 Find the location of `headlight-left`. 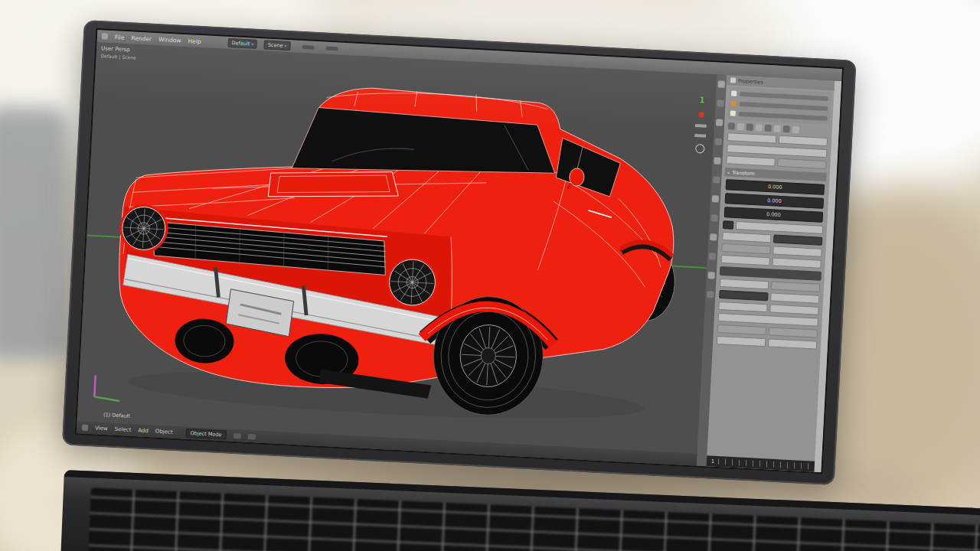

headlight-left is located at coordinates (144, 228).